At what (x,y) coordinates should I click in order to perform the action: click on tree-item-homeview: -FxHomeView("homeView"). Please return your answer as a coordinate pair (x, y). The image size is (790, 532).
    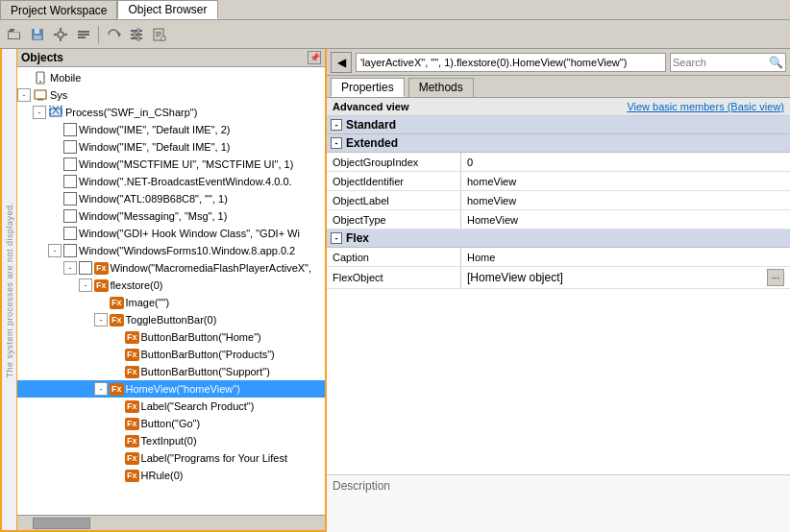
    Looking at the image, I should click on (171, 389).